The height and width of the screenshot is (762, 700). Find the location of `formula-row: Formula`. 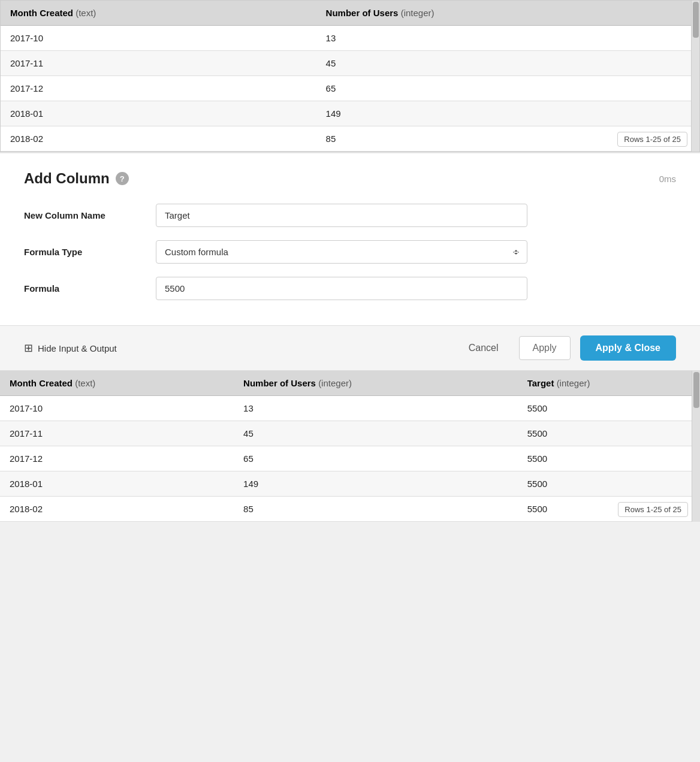

formula-row: Formula is located at coordinates (350, 289).